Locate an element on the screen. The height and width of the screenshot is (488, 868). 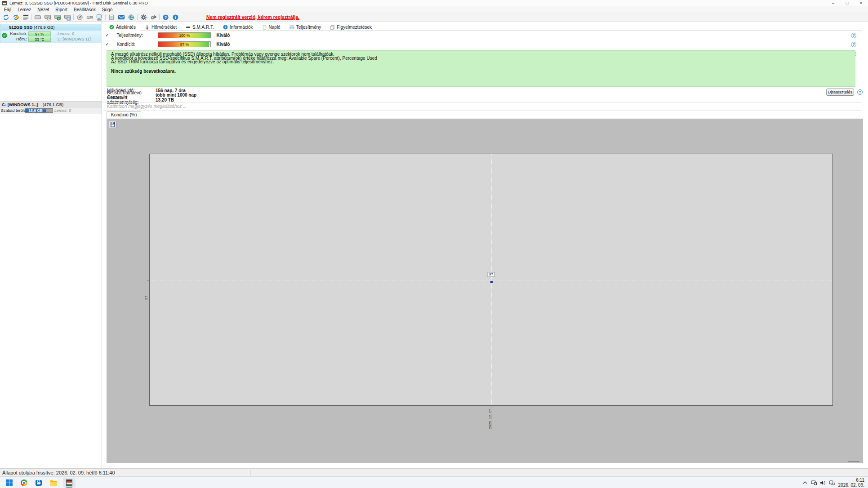
clock-time: 6:11 is located at coordinates (851, 480).